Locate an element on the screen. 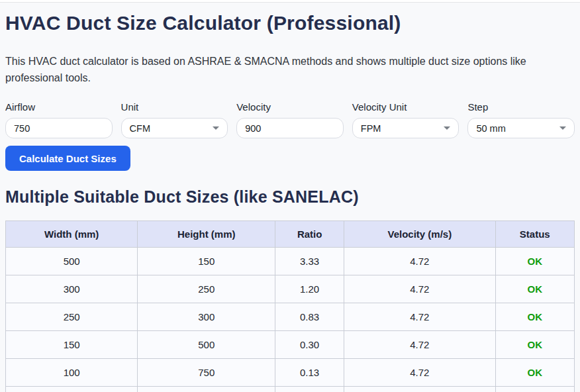  velocity-input is located at coordinates (290, 128).